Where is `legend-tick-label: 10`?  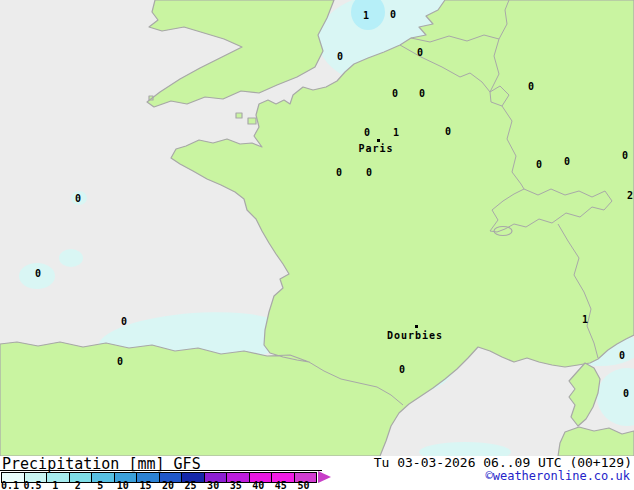 legend-tick-label: 10 is located at coordinates (123, 486).